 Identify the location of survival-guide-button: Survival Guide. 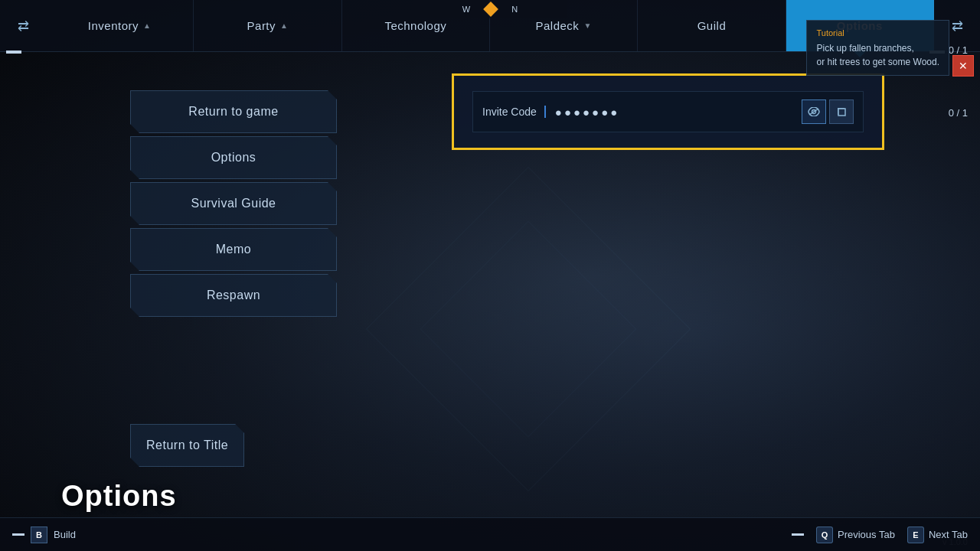
(234, 204).